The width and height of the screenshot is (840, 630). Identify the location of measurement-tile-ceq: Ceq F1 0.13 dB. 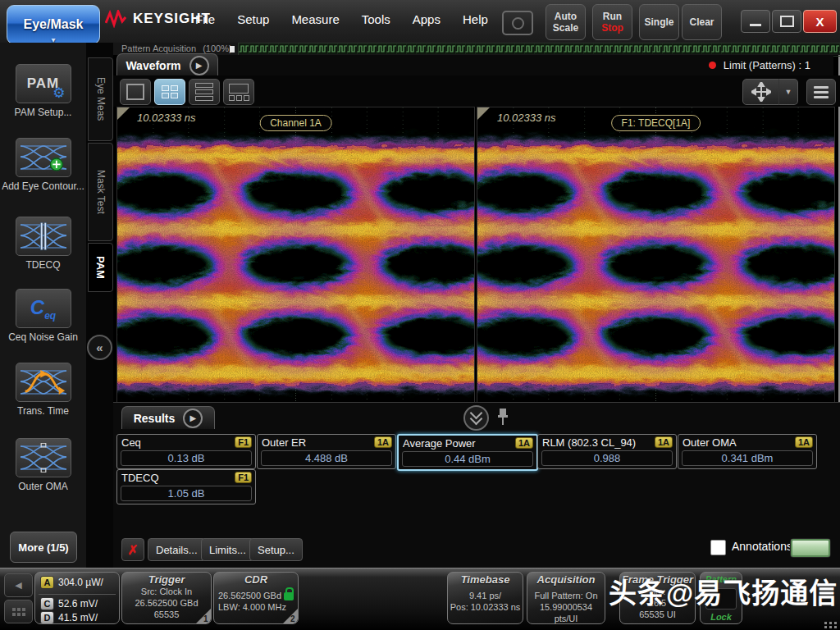
(186, 451).